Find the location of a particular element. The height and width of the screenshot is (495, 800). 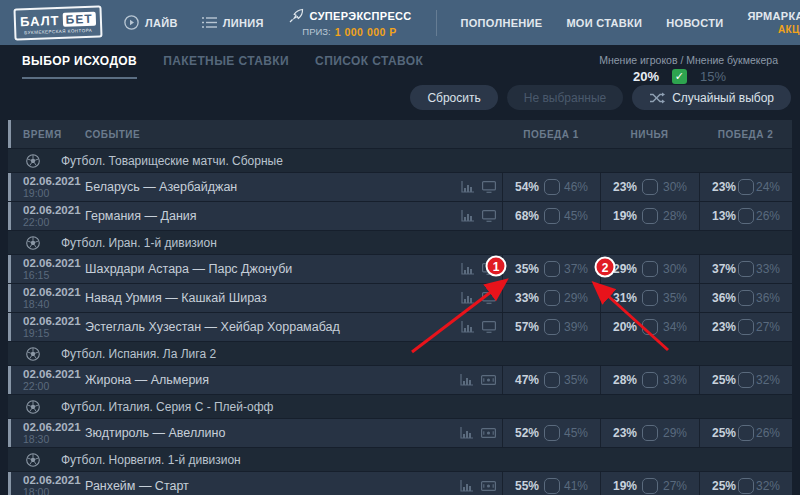

nav-news: НОВОСТИ is located at coordinates (694, 23).